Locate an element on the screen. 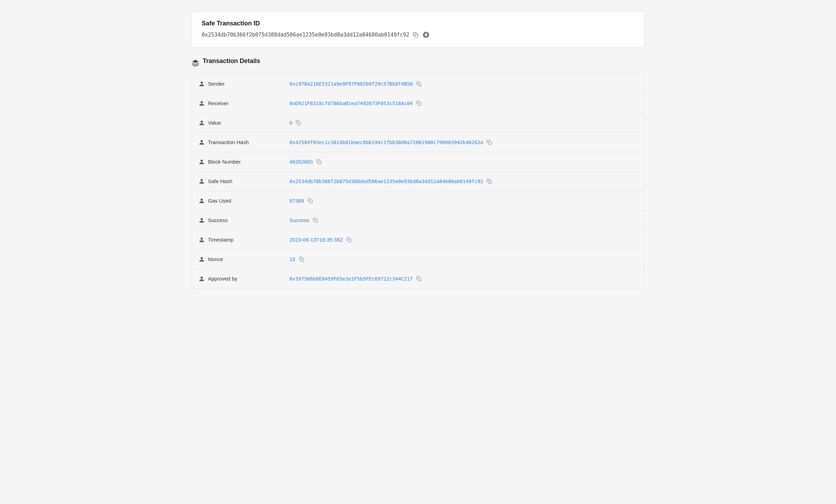  detail-label-text-success: Success is located at coordinates (218, 220).